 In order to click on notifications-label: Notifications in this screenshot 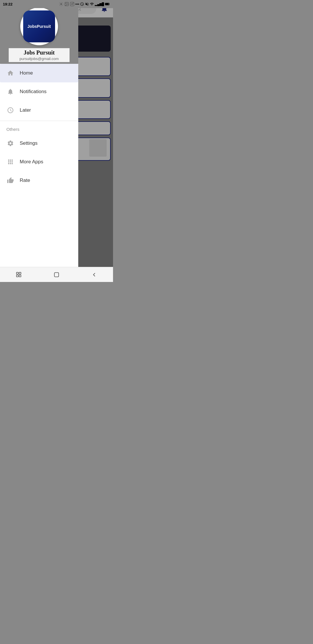, I will do `click(33, 92)`.